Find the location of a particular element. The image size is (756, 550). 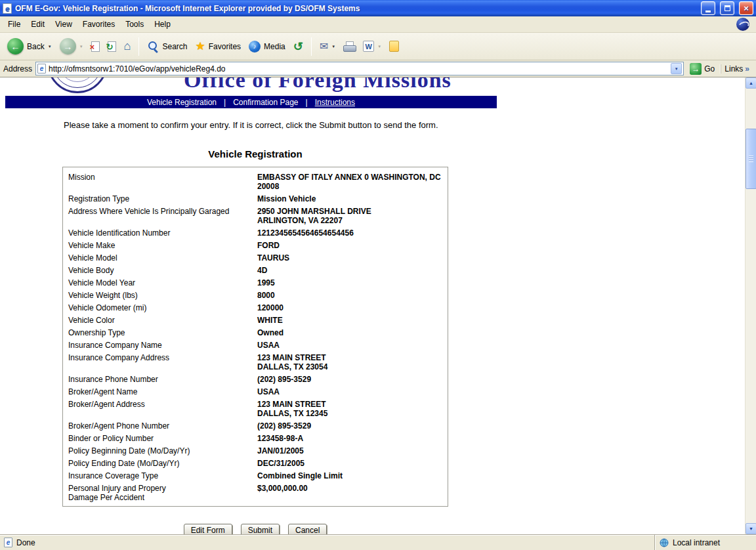

nav-item-confirmation-page: Confirmation Page is located at coordinates (265, 102).